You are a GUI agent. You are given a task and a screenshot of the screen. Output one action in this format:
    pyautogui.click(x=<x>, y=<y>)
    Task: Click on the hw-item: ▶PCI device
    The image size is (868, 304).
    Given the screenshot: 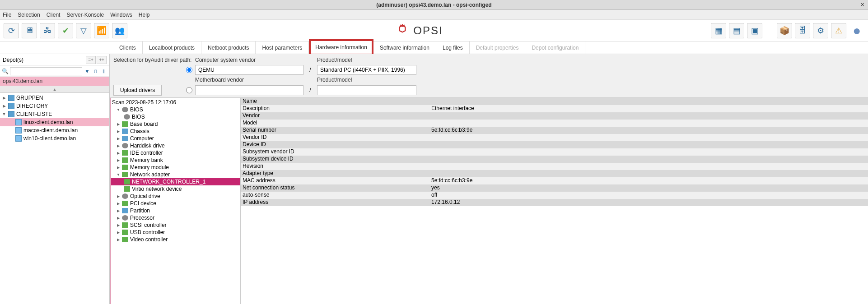 What is the action you would take?
    pyautogui.click(x=176, y=203)
    